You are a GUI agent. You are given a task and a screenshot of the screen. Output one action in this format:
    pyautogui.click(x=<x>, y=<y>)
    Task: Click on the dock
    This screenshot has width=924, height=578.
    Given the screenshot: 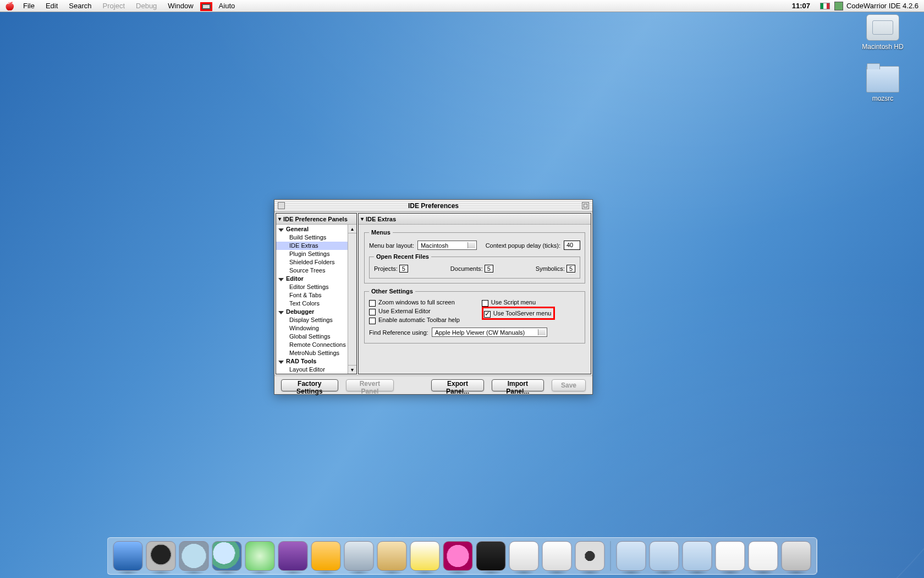 What is the action you would take?
    pyautogui.click(x=462, y=556)
    